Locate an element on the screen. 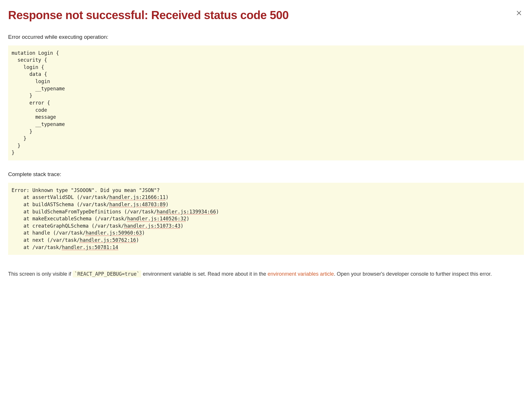 Image resolution: width=532 pixels, height=406 pixels. stack-frame: at buildASTSchema (/var/task/handler.js:… is located at coordinates (90, 204).